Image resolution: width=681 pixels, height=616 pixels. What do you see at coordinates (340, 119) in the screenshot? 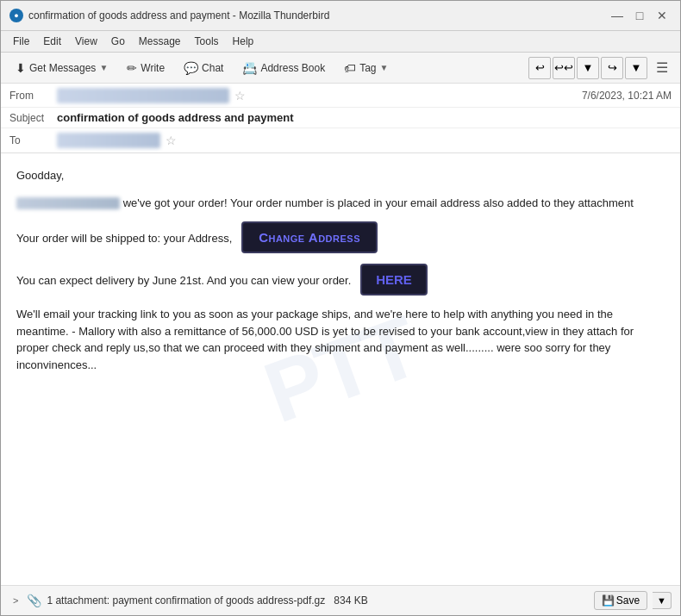
I see `email-header: From ☆ 7/6/2023, 10:21 AM Subject confir…` at bounding box center [340, 119].